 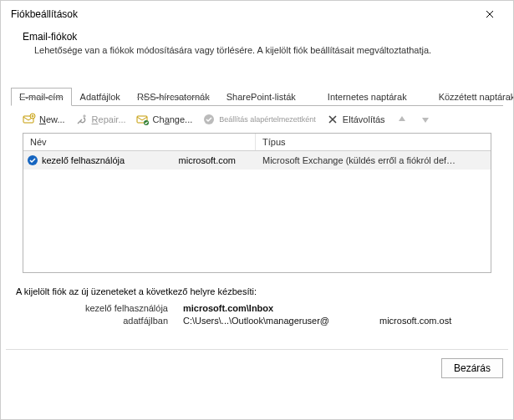 What do you see at coordinates (368, 97) in the screenshot?
I see `tab-internet-calendars: Internetes naptárak` at bounding box center [368, 97].